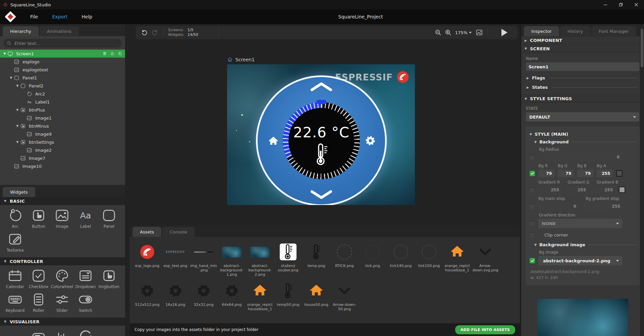  What do you see at coordinates (87, 17) in the screenshot?
I see `menu-help: Help` at bounding box center [87, 17].